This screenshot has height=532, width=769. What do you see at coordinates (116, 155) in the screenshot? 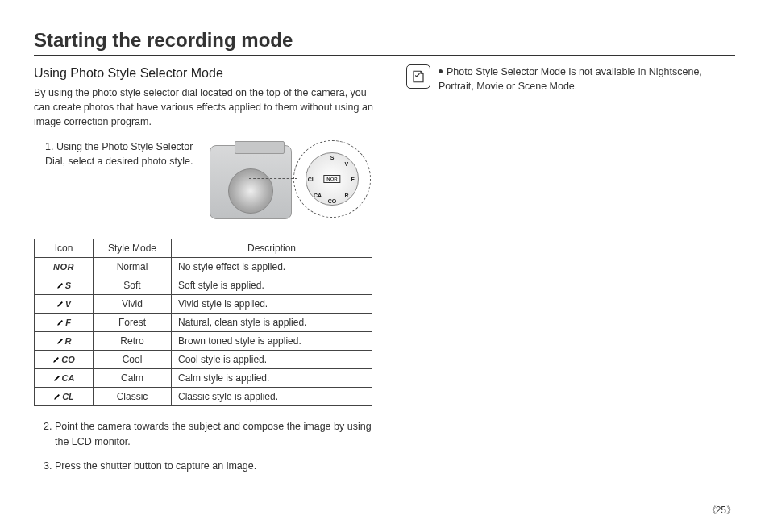
I see `step-1-text: 1. Using the Photo Style Selector Dial, …` at bounding box center [116, 155].